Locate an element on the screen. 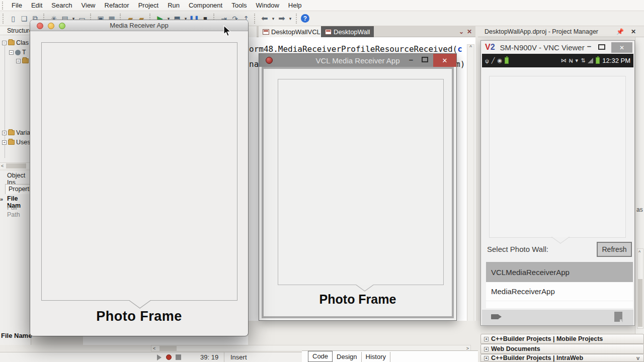  frame-notch is located at coordinates (140, 305).